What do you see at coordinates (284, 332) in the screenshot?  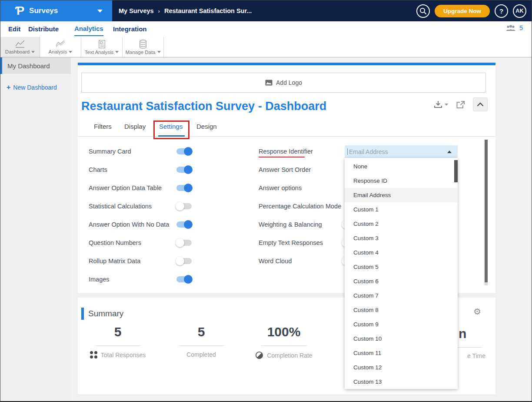 I see `stat-value: 100%` at bounding box center [284, 332].